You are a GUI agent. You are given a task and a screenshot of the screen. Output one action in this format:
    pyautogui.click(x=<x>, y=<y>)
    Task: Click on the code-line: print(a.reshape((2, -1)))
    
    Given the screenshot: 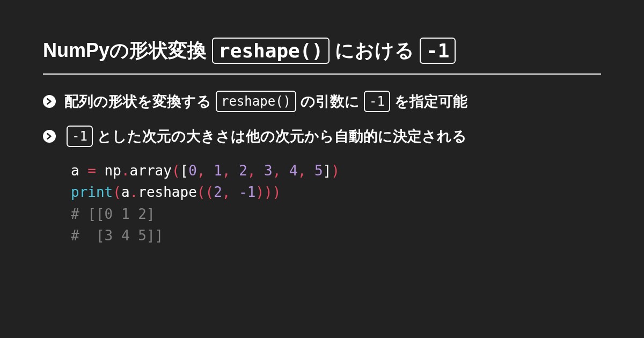 What is the action you would take?
    pyautogui.click(x=336, y=192)
    